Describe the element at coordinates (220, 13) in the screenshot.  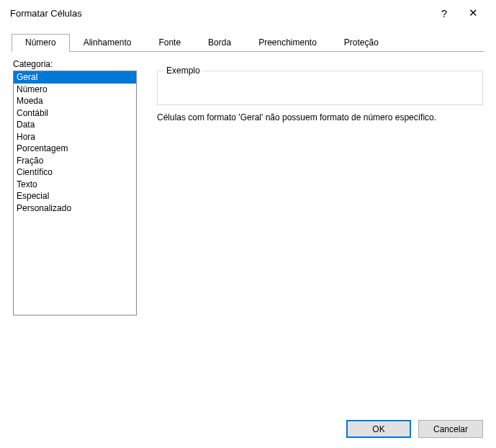
I see `dialog-title: Formatar Células` at that location.